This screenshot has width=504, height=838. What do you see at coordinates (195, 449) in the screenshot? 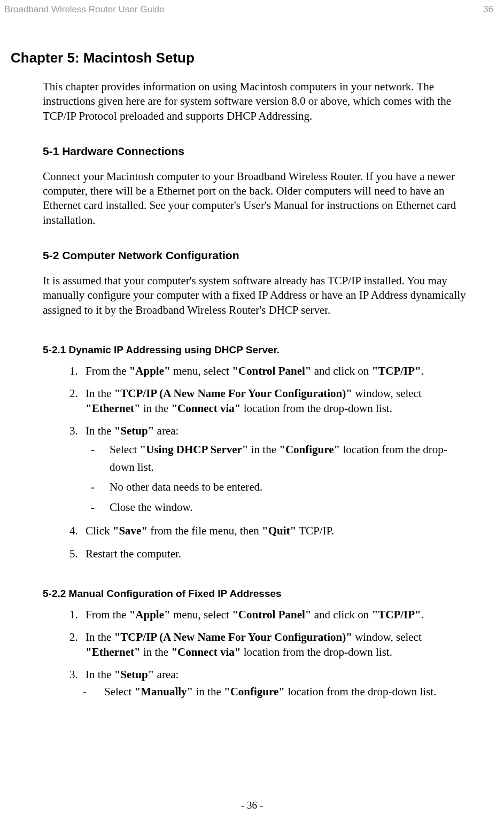
I see `bold-text: "Using DHCP Server"` at bounding box center [195, 449].